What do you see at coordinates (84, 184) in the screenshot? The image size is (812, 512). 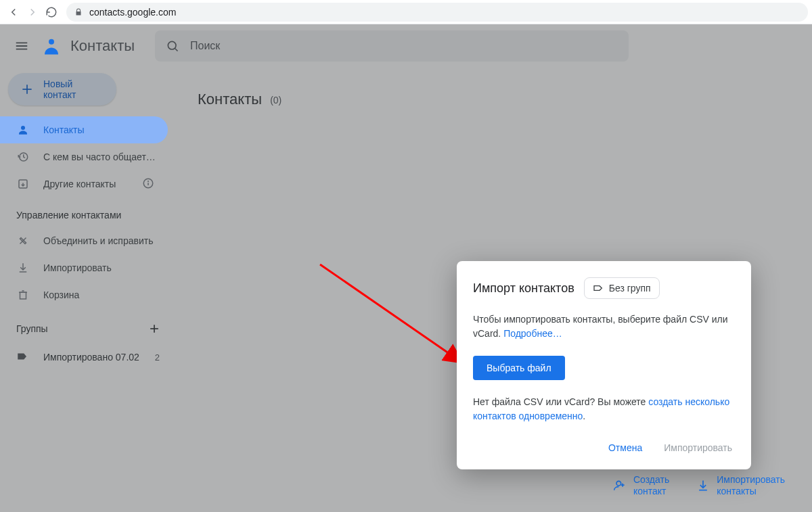 I see `sidebar-item-other-contacts: Другие контакты` at bounding box center [84, 184].